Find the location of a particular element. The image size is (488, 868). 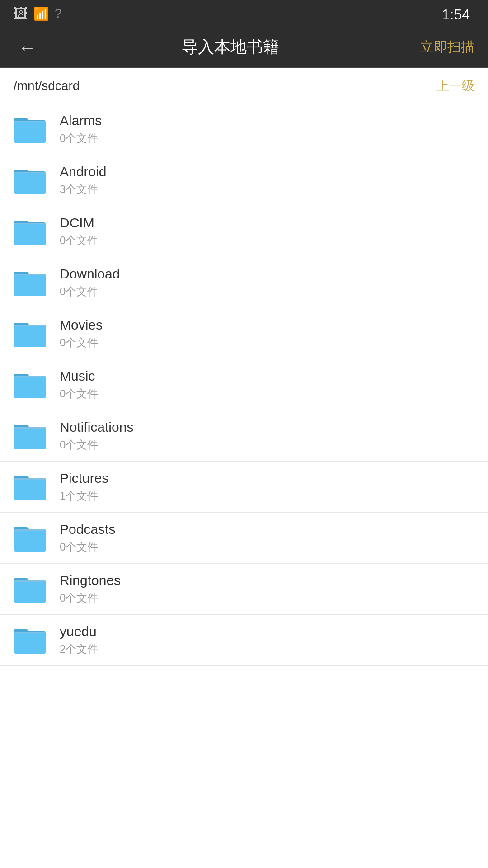

folder-name: Podcasts is located at coordinates (88, 529).